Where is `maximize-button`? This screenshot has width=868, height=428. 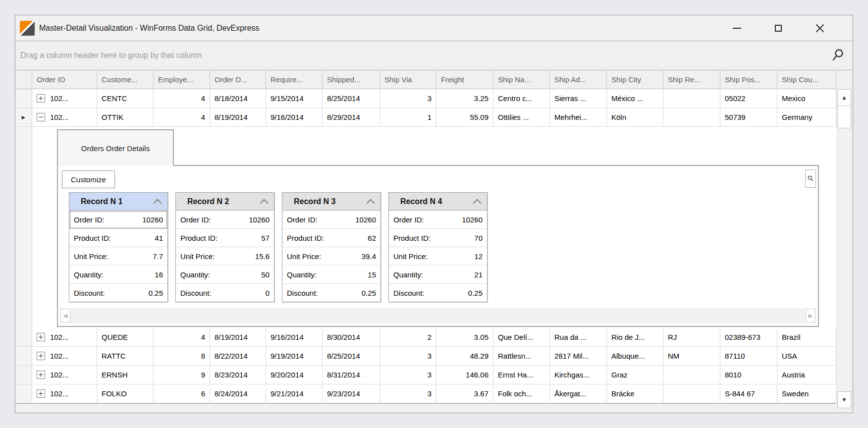
maximize-button is located at coordinates (778, 28).